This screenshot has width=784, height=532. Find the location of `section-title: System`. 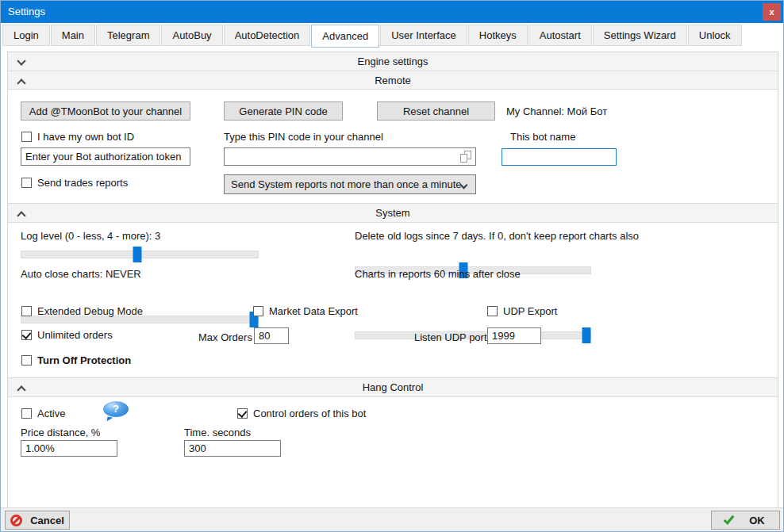

section-title: System is located at coordinates (392, 212).